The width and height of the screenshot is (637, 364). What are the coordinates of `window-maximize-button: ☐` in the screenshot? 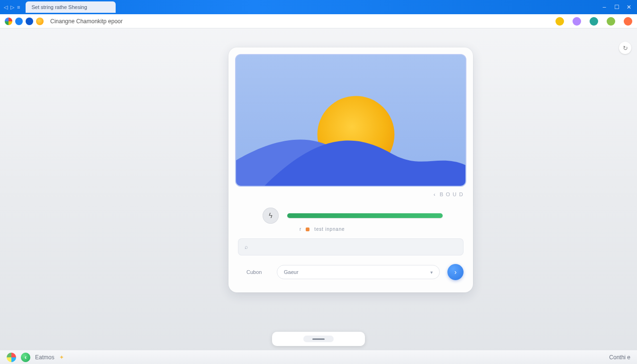 It's located at (617, 7).